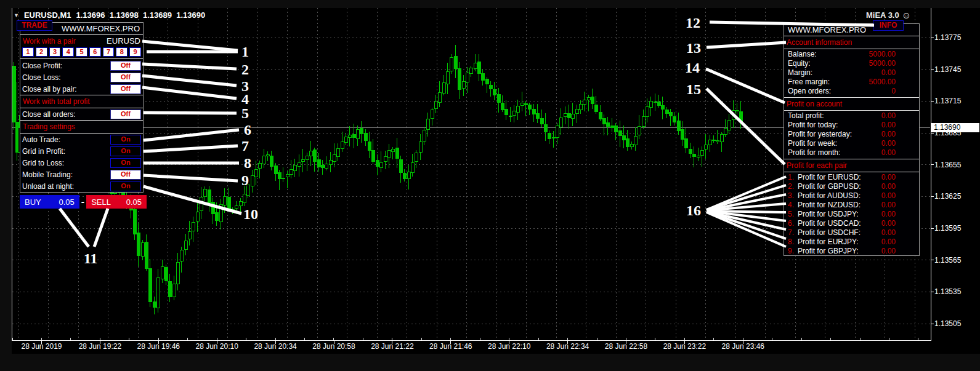 Image resolution: width=980 pixels, height=371 pixels. What do you see at coordinates (91, 258) in the screenshot?
I see `callout-number-11: 11` at bounding box center [91, 258].